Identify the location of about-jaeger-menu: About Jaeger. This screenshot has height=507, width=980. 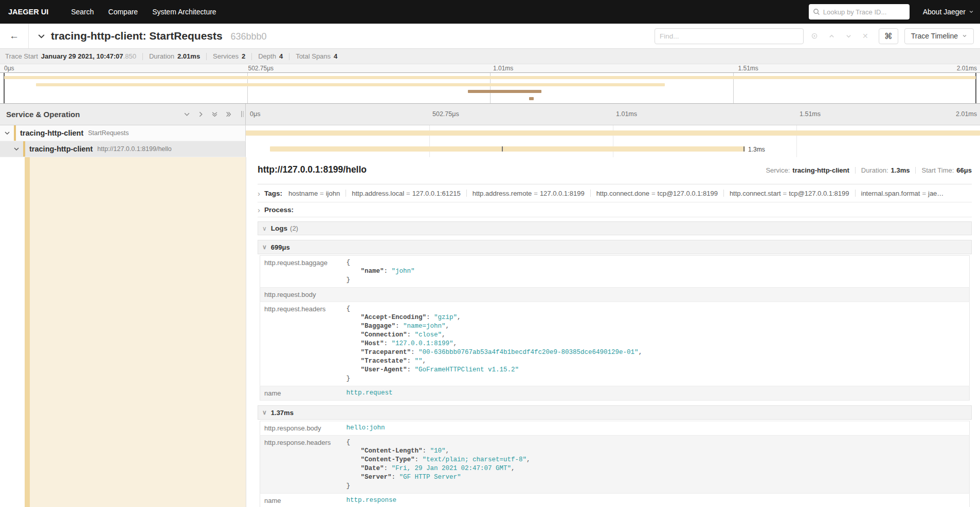
(948, 12).